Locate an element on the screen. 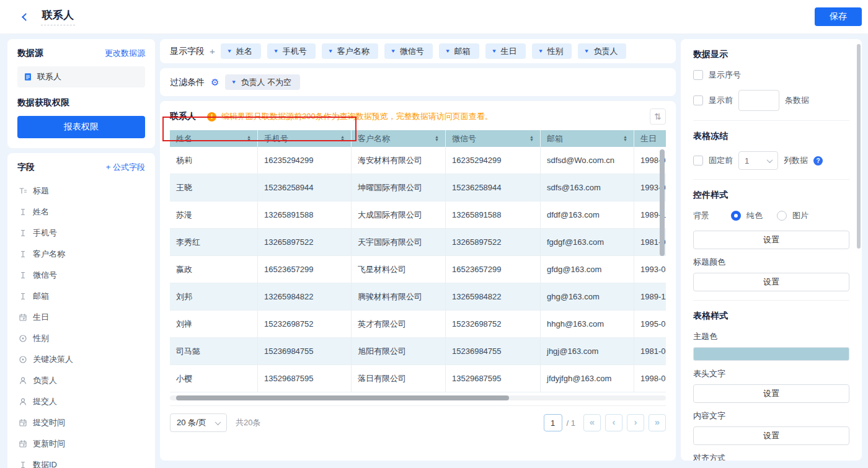 The width and height of the screenshot is (868, 468). prev-page-button: ‹ is located at coordinates (614, 423).